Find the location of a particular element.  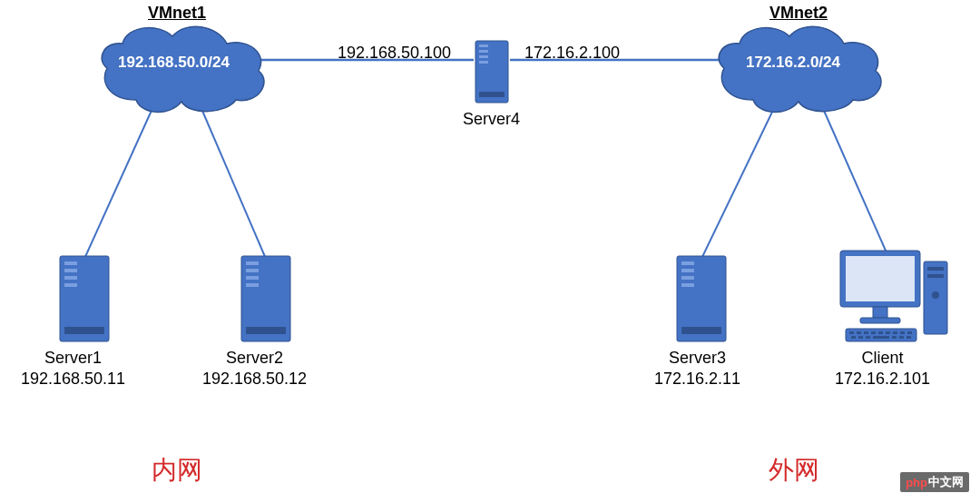

server4-ip-left: 192.168.50.100 is located at coordinates (394, 53).